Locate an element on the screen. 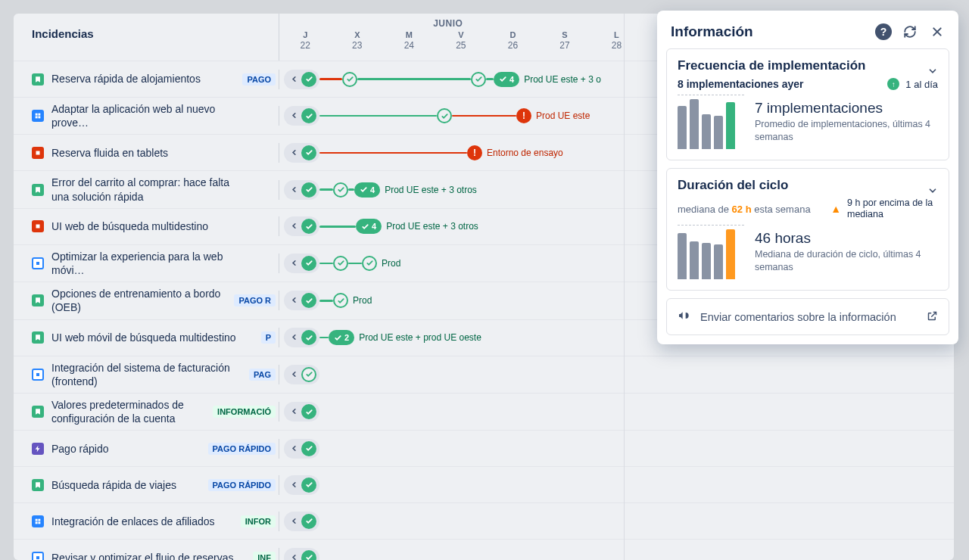  issues-column-header: Incidencias is located at coordinates (146, 30).